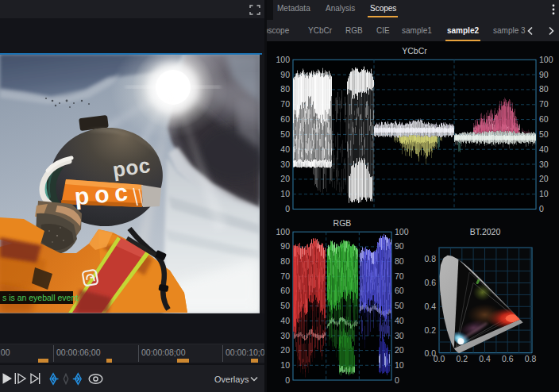 Image resolution: width=559 pixels, height=392 pixels. I want to click on svg-text: poc, so click(103, 194).